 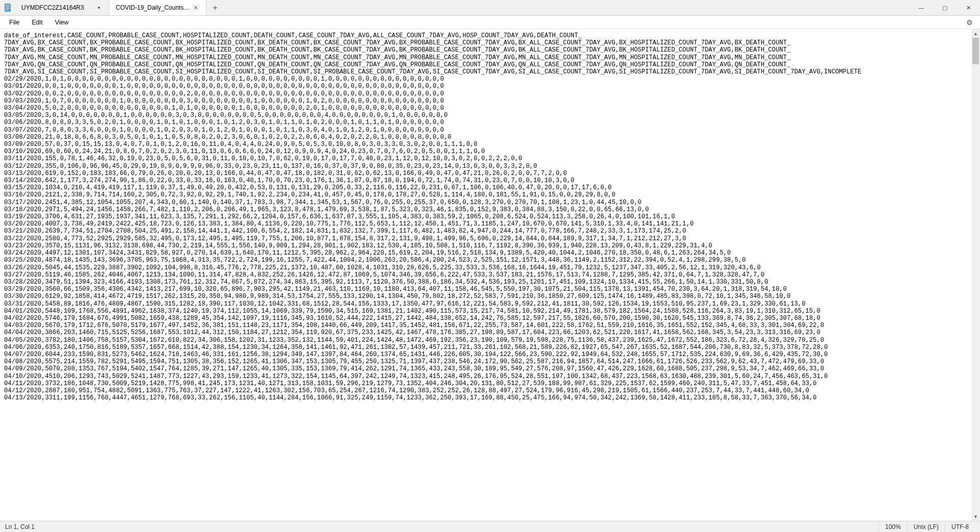 What do you see at coordinates (975, 34) in the screenshot?
I see `scroll-up-arrow: ▲` at bounding box center [975, 34].